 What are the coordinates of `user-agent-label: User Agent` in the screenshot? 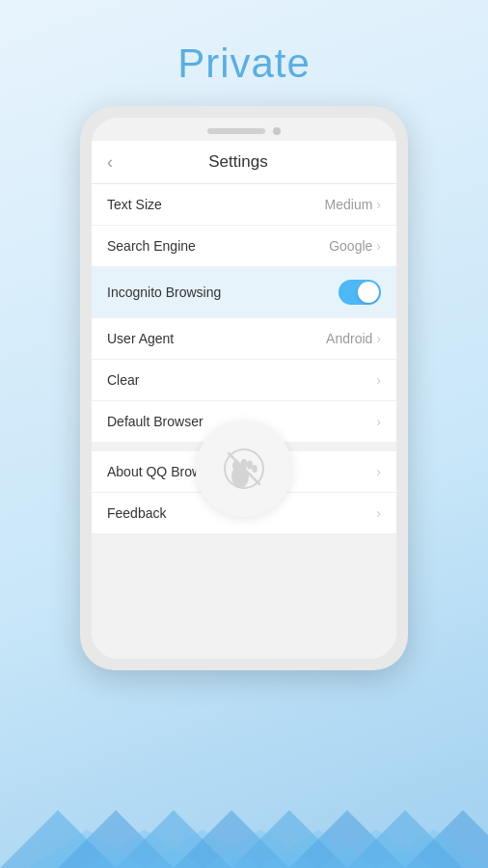 It's located at (216, 339).